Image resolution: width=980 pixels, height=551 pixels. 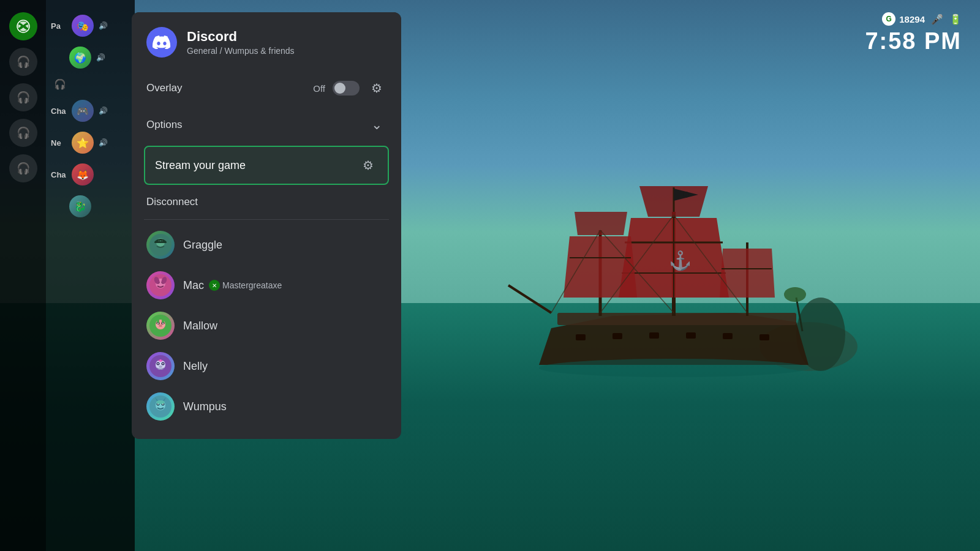 What do you see at coordinates (241, 42) in the screenshot?
I see `discord-title-group: Discord General / Wumpus & friends` at bounding box center [241, 42].